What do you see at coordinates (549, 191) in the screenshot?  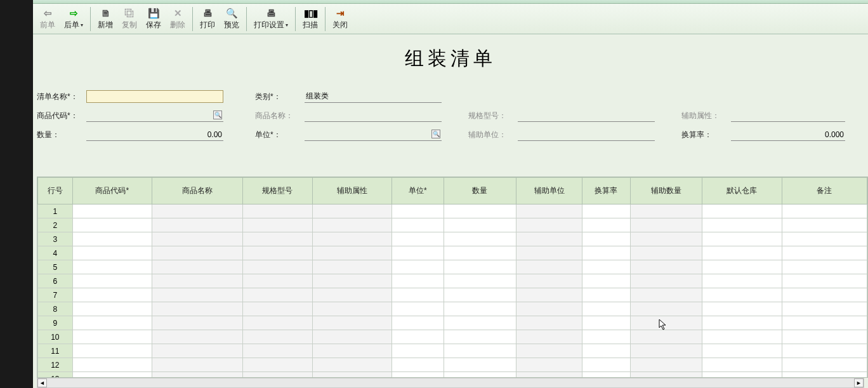 I see `column-header: 辅助单位` at bounding box center [549, 191].